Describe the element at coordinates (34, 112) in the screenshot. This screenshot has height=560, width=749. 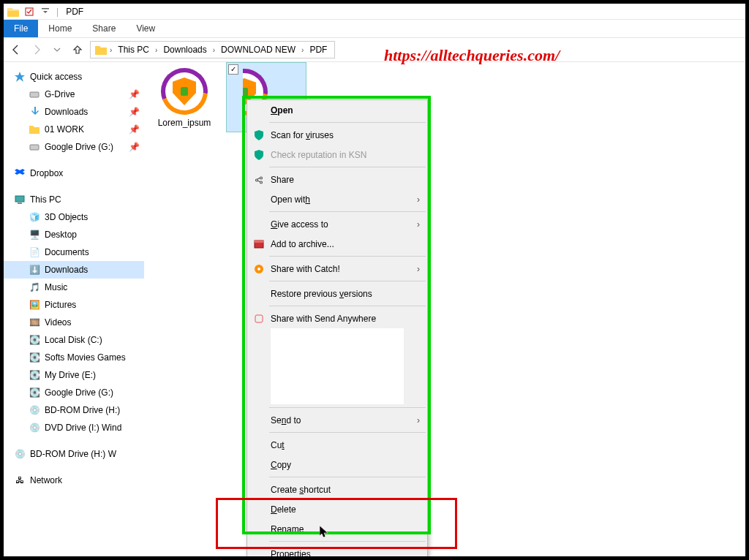
I see `downloads-icon` at that location.